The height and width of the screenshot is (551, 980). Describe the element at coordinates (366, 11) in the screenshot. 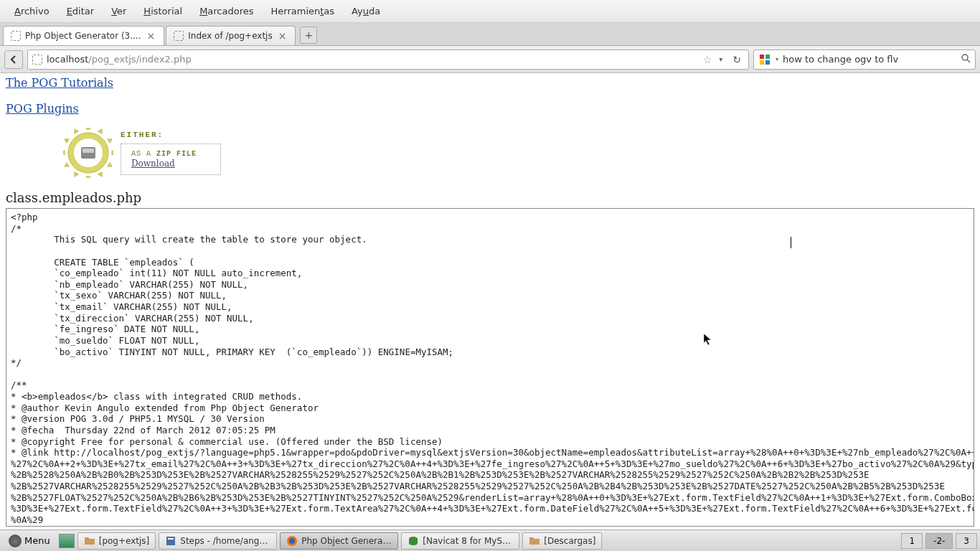

I see `menu-ayuda: Ayuda` at that location.